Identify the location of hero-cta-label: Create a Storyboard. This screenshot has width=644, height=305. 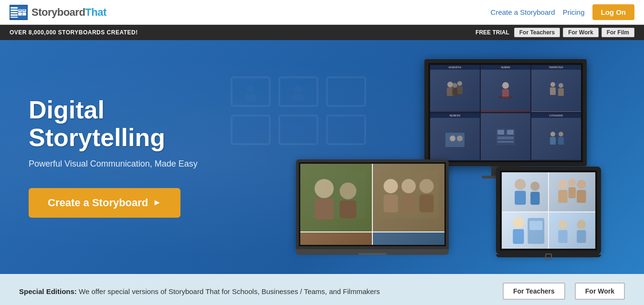
(98, 203).